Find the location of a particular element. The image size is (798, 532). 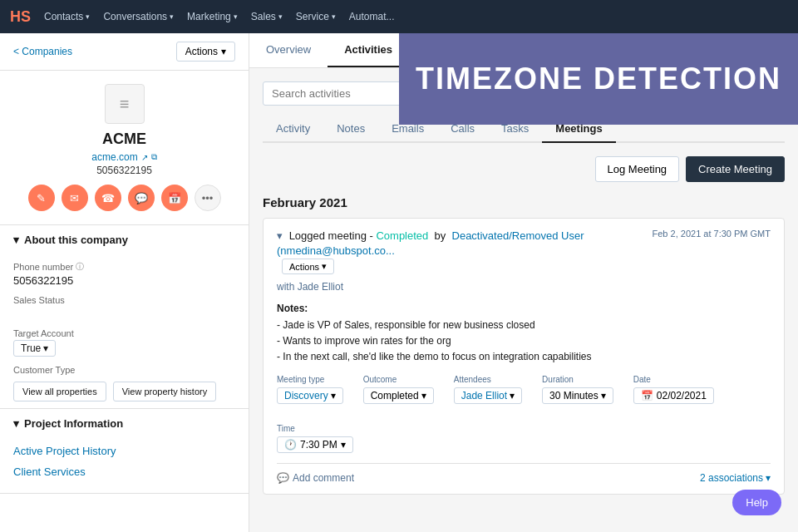

help-button: Help is located at coordinates (756, 502).